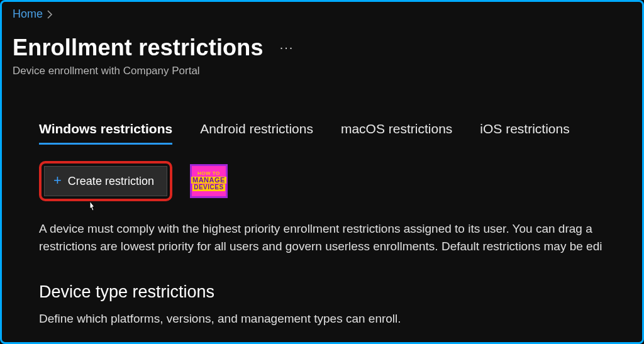 This screenshot has width=644, height=344. I want to click on restrictions-description: A device must comply with the highest pr…, so click(335, 238).